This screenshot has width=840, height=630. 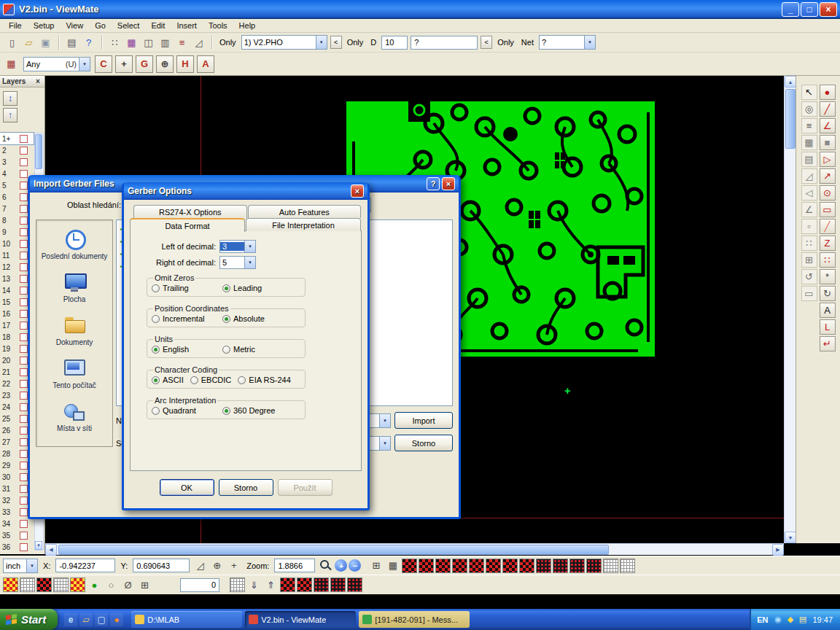 I want to click on close-icon: ×, so click(x=38, y=82).